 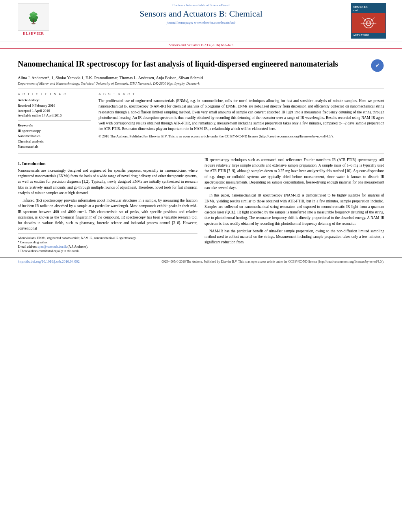 I want to click on journal-citation: Sensors and Actuators B 233 (2016) 667–6…, so click(x=201, y=45).